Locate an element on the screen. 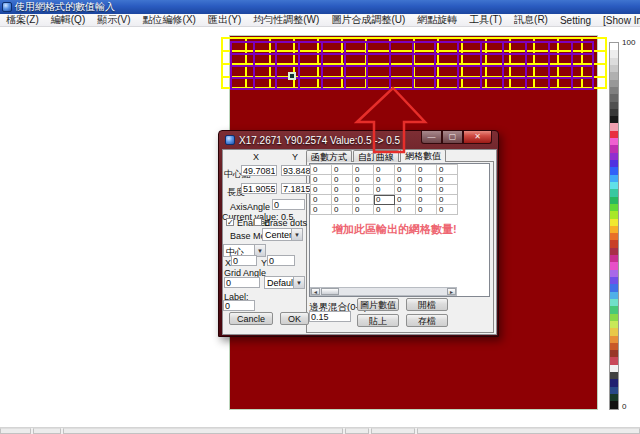  label-input is located at coordinates (239, 306).